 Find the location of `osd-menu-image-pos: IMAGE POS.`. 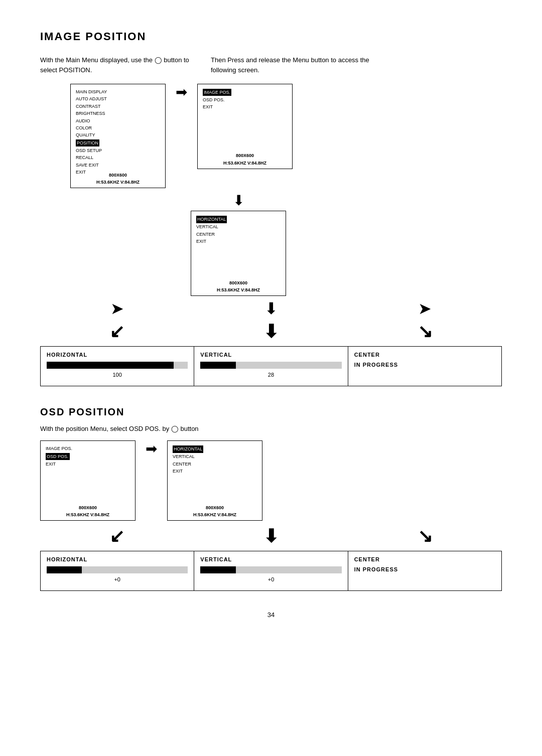

osd-menu-image-pos: IMAGE POS. is located at coordinates (88, 448).